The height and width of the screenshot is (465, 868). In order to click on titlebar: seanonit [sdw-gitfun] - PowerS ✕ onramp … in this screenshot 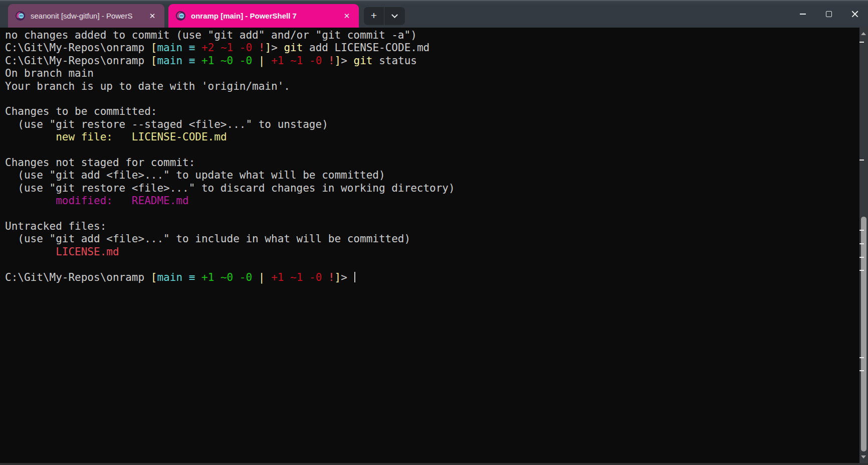, I will do `click(434, 14)`.